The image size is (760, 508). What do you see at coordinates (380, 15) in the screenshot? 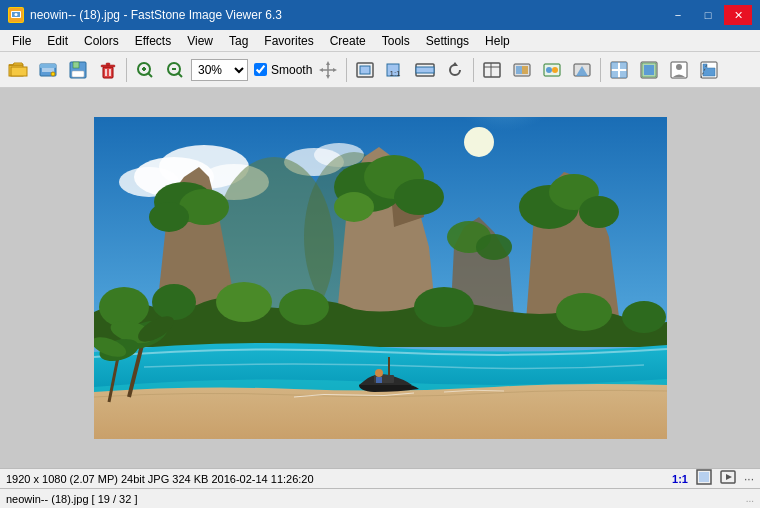
I see `title-bar: neowin-- (18).jpg - FastStone Image View…` at bounding box center [380, 15].